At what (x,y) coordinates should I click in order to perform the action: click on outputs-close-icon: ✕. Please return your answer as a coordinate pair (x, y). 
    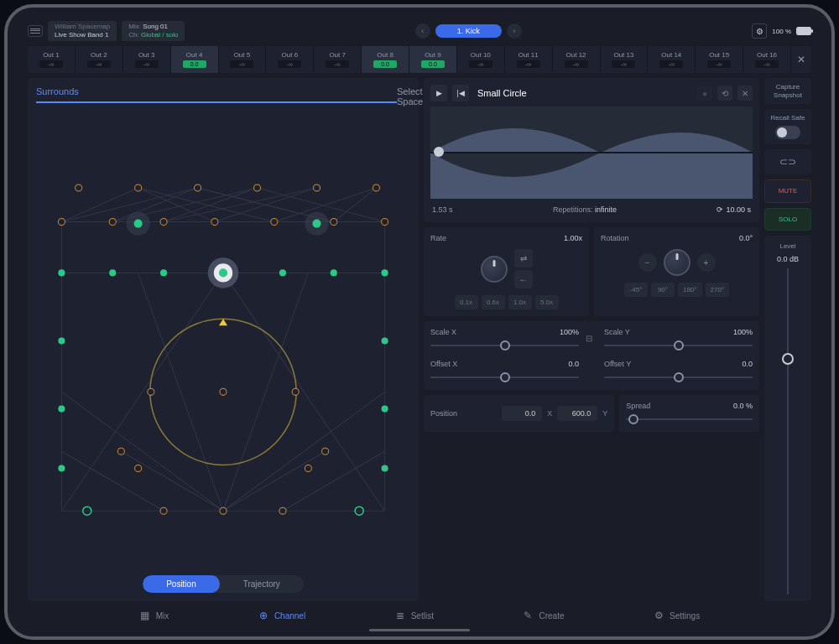
    Looking at the image, I should click on (801, 60).